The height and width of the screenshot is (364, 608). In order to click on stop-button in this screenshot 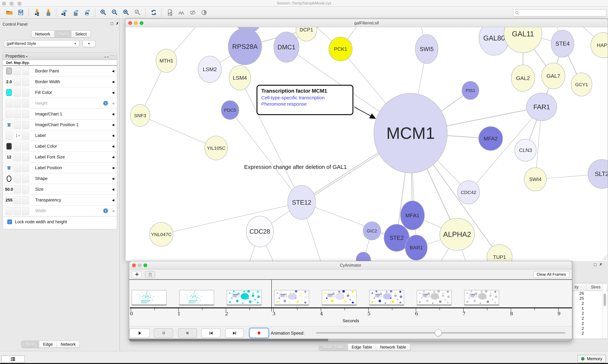, I will do `click(188, 333)`.